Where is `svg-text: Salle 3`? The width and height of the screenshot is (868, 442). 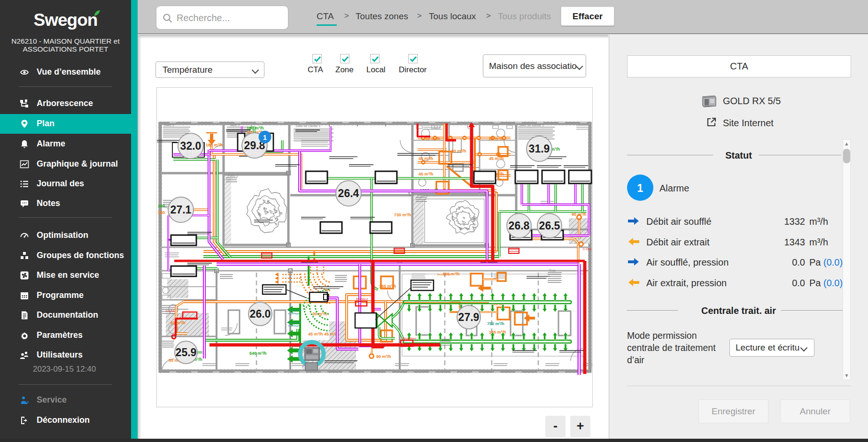 svg-text: Salle 3 is located at coordinates (169, 125).